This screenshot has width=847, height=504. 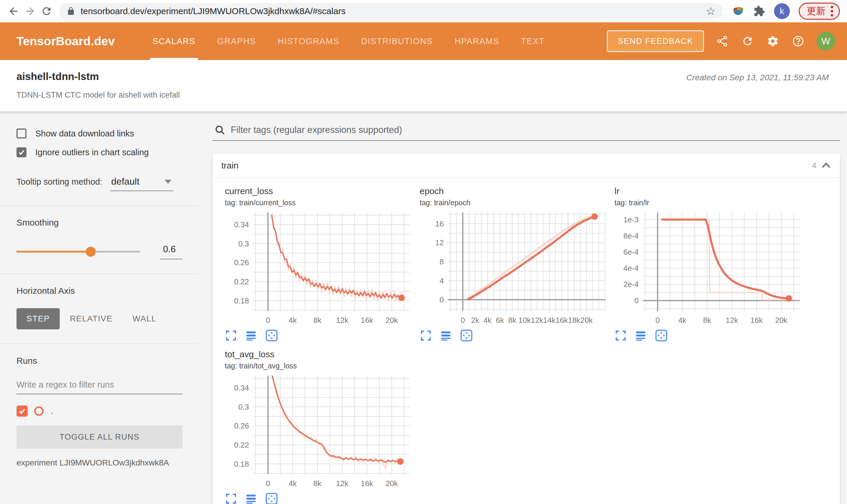 I want to click on chart-title: epoch, so click(x=514, y=191).